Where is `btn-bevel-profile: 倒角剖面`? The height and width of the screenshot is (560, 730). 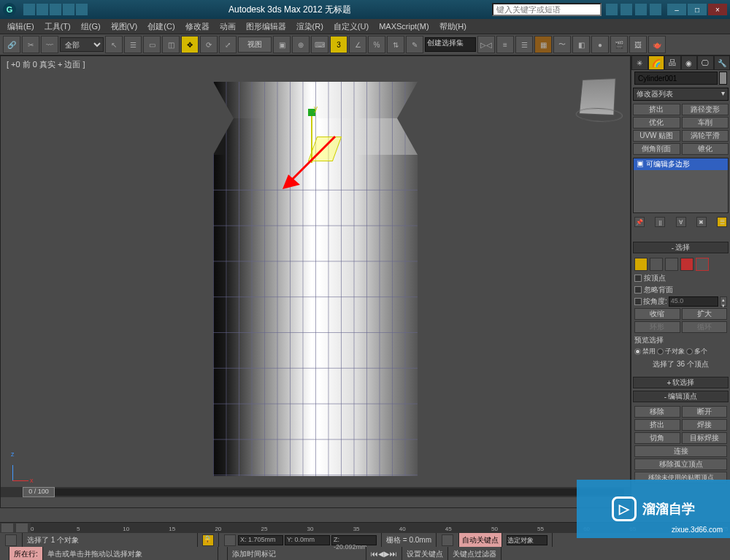 btn-bevel-profile: 倒角剖面 is located at coordinates (657, 149).